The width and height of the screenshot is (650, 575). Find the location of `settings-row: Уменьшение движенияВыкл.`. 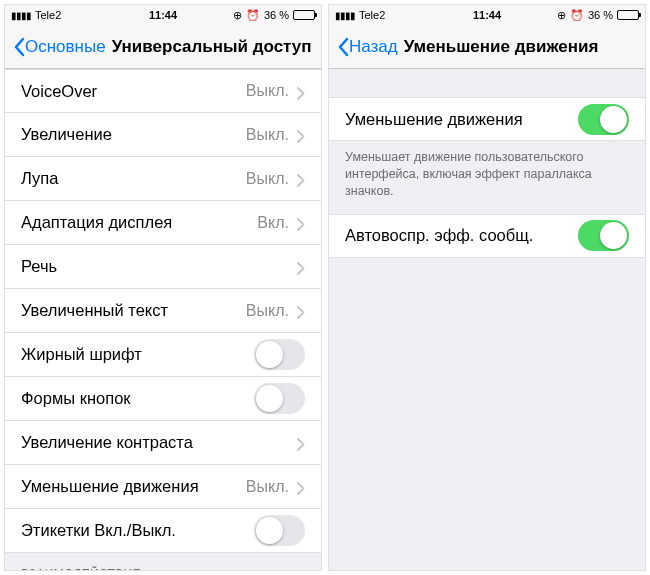

settings-row: Уменьшение движенияВыкл. is located at coordinates (163, 487).